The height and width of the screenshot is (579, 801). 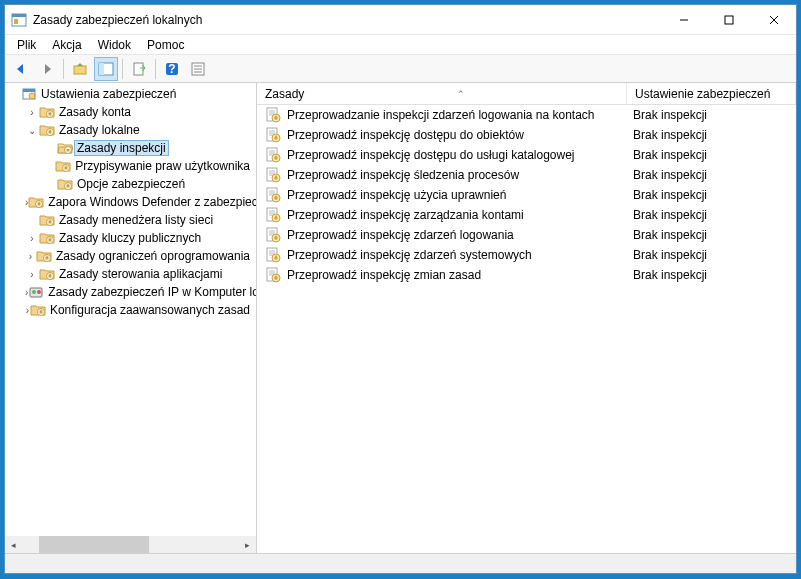 What do you see at coordinates (130, 310) in the screenshot?
I see `tree-item: ›Konfiguracja zaawansowanych zasad` at bounding box center [130, 310].